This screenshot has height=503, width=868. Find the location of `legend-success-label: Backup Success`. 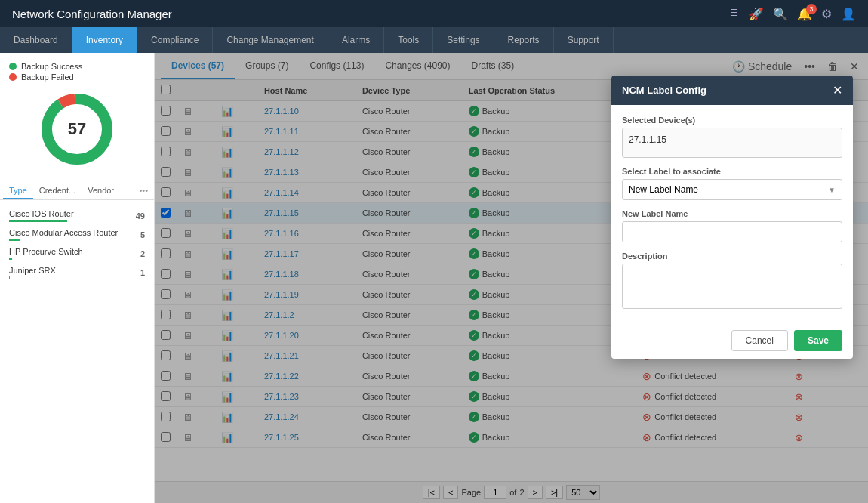

legend-success-label: Backup Success is located at coordinates (51, 66).